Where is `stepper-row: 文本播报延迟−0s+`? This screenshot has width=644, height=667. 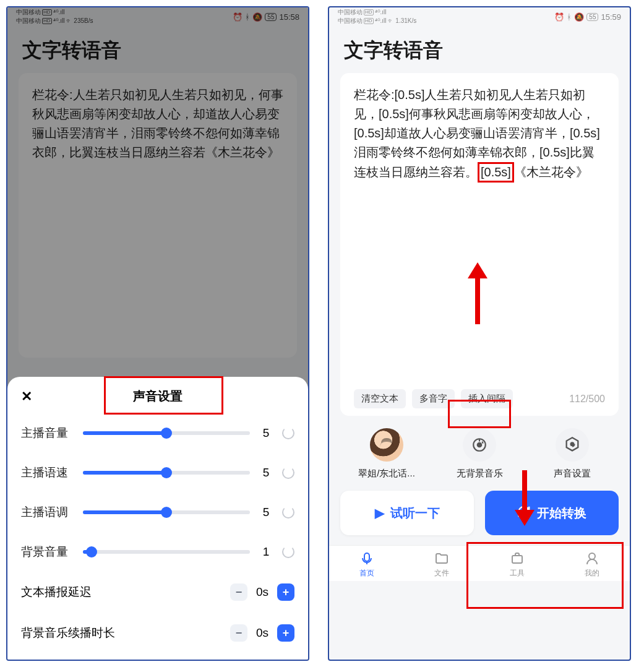
stepper-row: 文本播报延迟−0s+ is located at coordinates (158, 592).